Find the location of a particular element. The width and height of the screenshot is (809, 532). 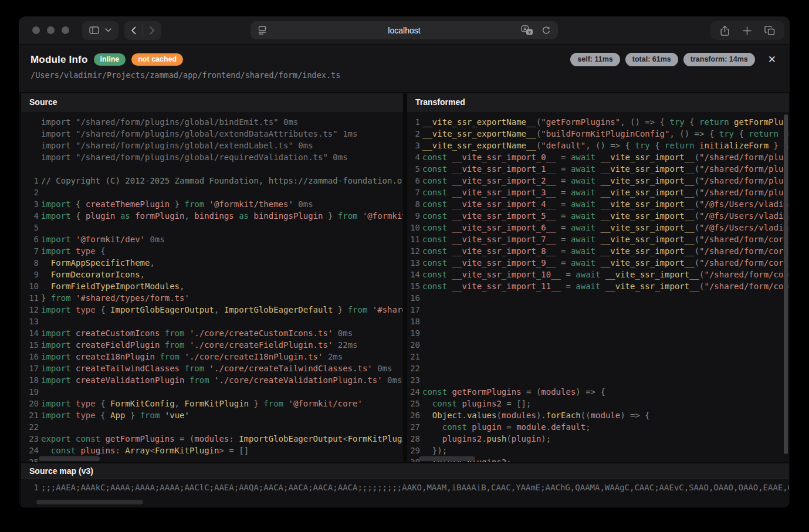

sourcemap-section: Source map (v3) 1;;;AAEA;AAAkC;AAAA;AAAA… is located at coordinates (404, 486).